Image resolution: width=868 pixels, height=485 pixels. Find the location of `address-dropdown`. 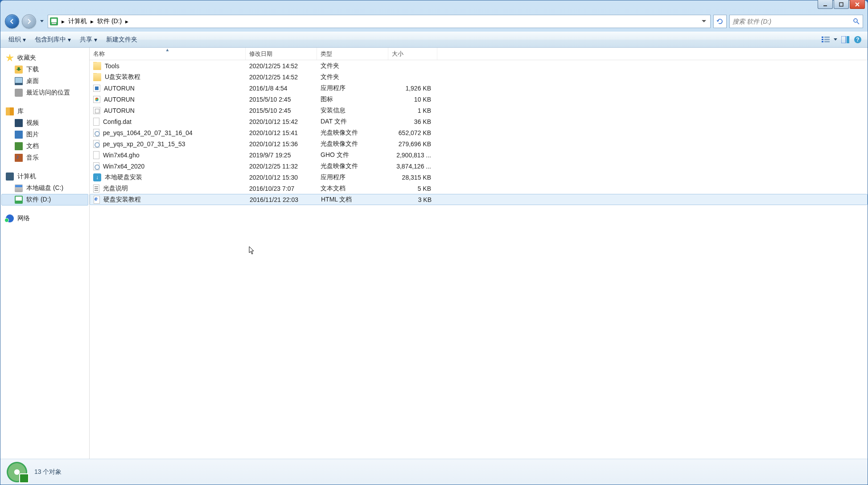

address-dropdown is located at coordinates (703, 21).